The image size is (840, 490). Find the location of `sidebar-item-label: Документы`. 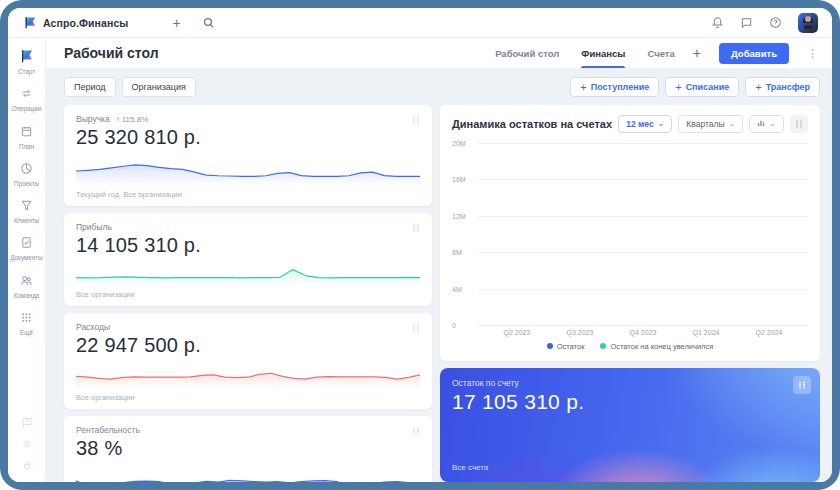

sidebar-item-label: Документы is located at coordinates (26, 258).